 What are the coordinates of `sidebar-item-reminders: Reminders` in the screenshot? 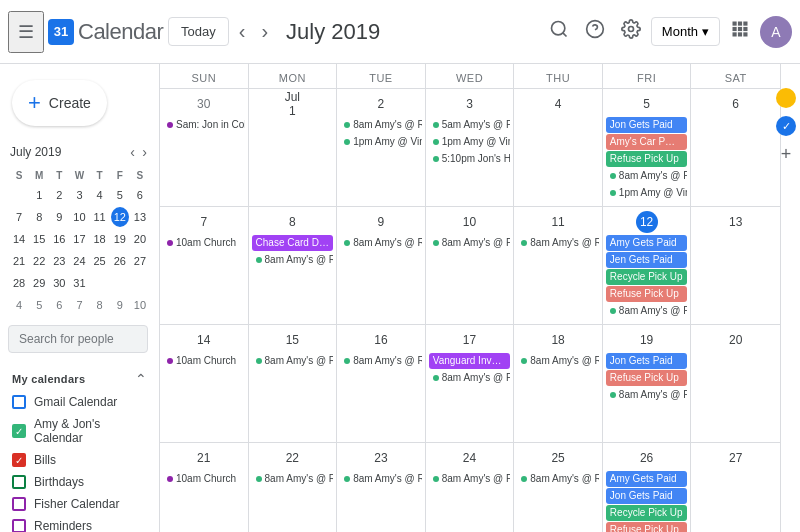 It's located at (80, 524).